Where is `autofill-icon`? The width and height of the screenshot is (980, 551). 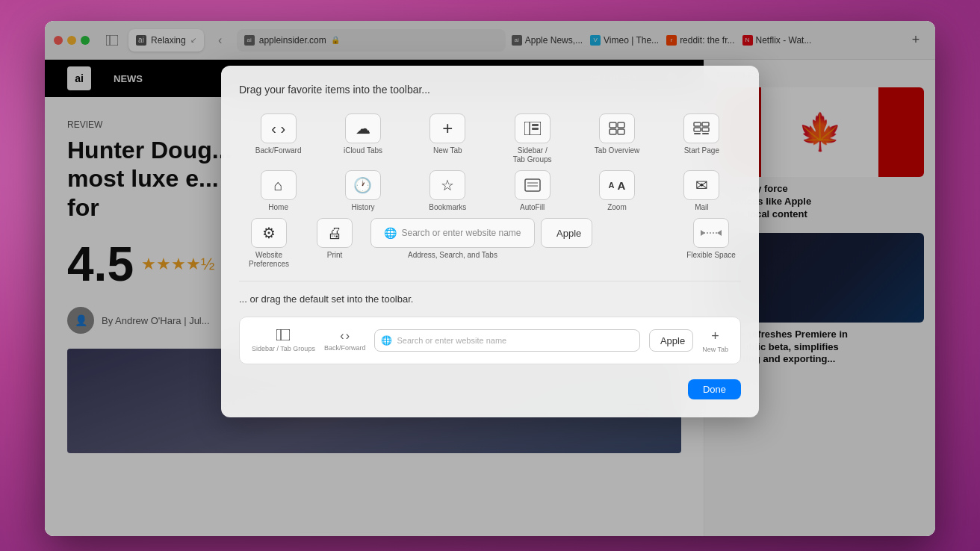
autofill-icon is located at coordinates (533, 185).